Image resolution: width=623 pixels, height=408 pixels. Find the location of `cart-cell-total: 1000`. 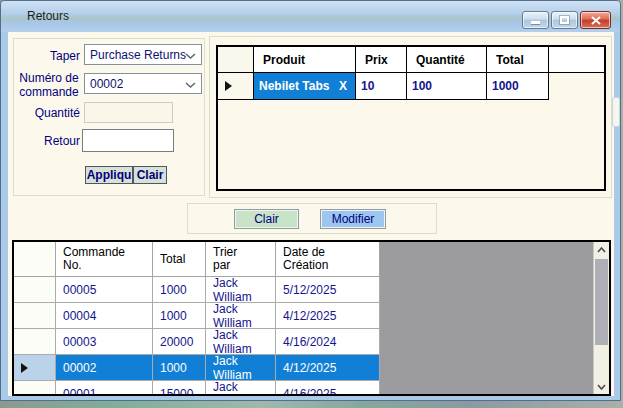

cart-cell-total: 1000 is located at coordinates (518, 86).